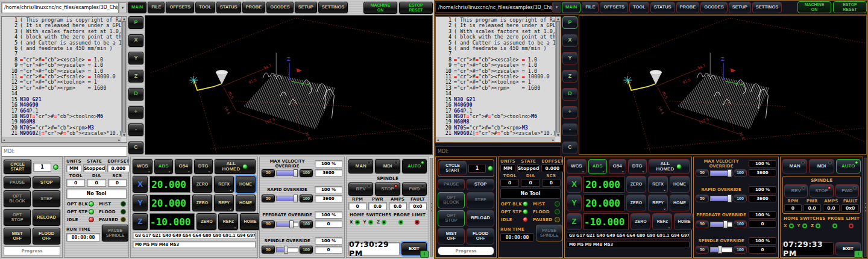 The width and height of the screenshot is (868, 259). Describe the element at coordinates (17, 183) in the screenshot. I see `pause-button: PAUSE` at that location.